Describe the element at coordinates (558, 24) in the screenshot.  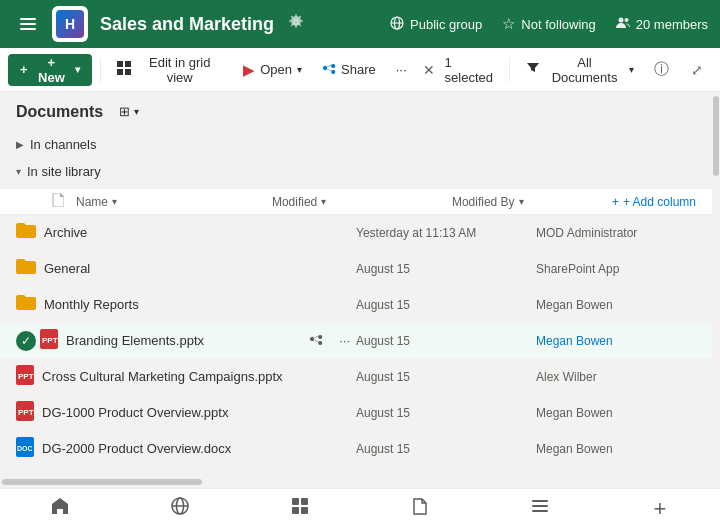
I see `not-following-label: Not following` at that location.